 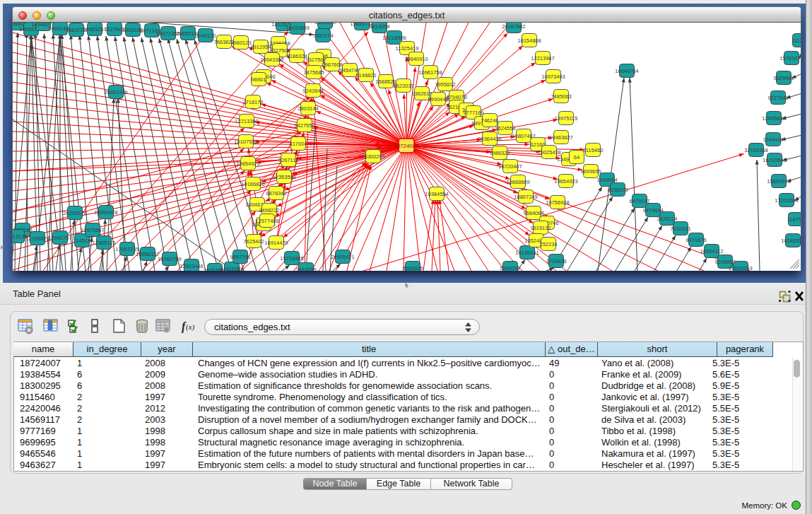 What do you see at coordinates (253, 184) in the screenshot?
I see `svg-text: 19166825` at bounding box center [253, 184].